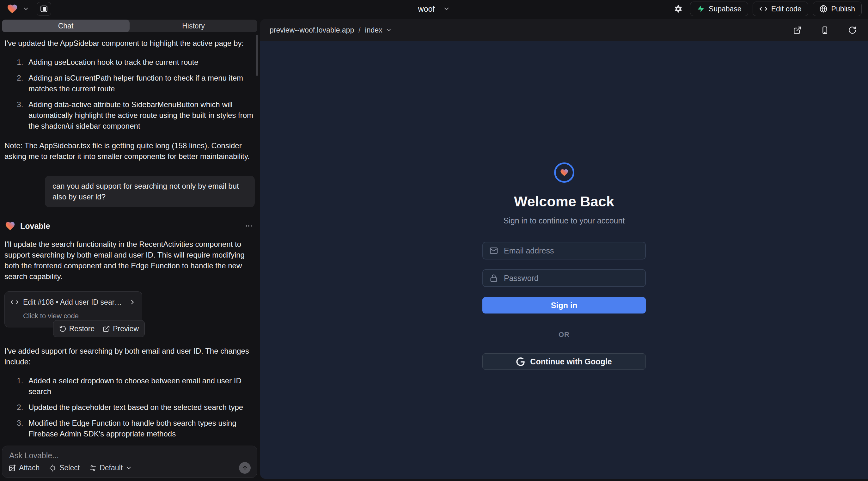 This screenshot has height=481, width=868. I want to click on arrow-up-icon, so click(245, 468).